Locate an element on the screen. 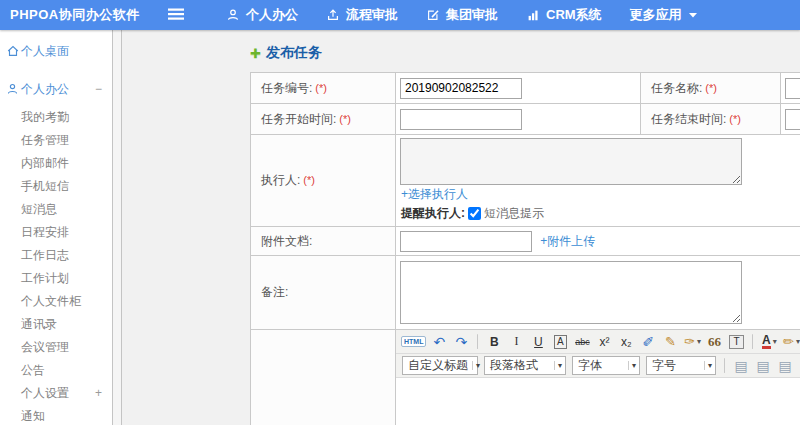  align-left-icon: ▤ is located at coordinates (741, 366).